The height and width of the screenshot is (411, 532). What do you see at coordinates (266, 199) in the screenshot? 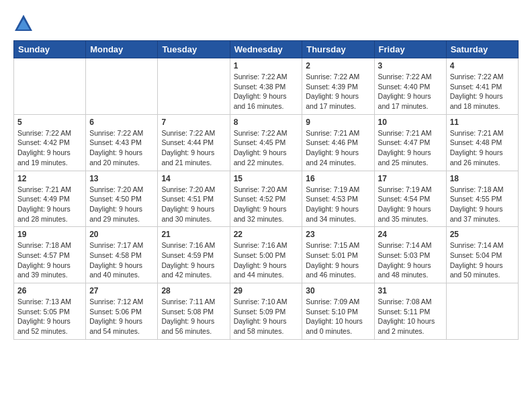
I see `calendar-cell: 15Sunrise: 7:20 AM Sunset: 4:52 PM Dayli…` at bounding box center [266, 199].